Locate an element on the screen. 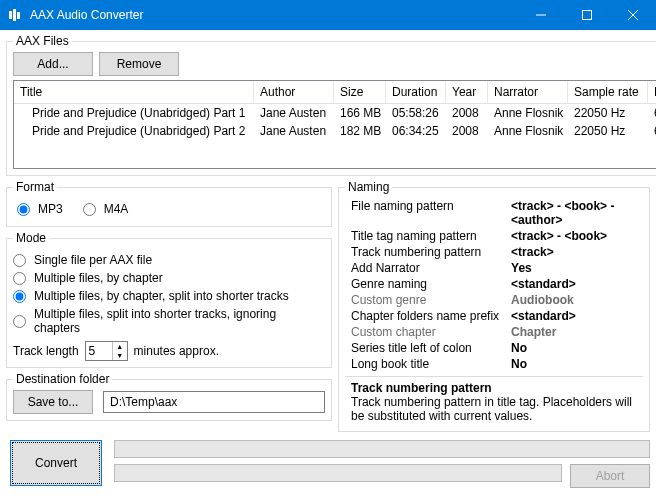  destination-legend: Destination folder is located at coordinates (62, 379).